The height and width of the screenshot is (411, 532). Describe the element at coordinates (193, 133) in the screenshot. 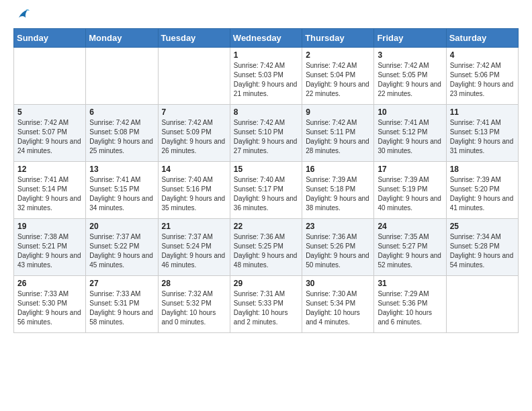

I see `calendar-cell: 7Sunrise: 7:42 AMSunset: 5:09 PMDaylight…` at that location.